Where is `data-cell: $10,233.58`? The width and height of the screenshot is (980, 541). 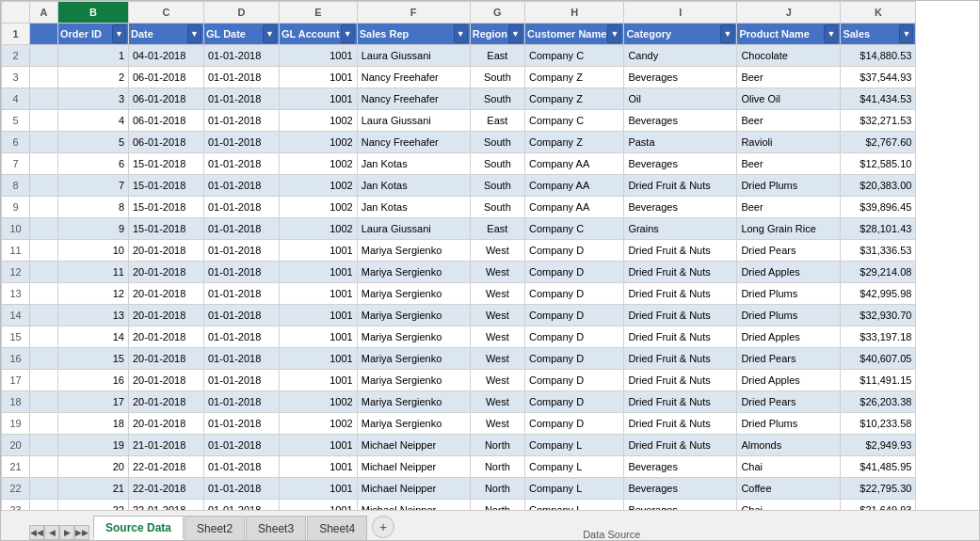 data-cell: $10,233.58 is located at coordinates (878, 423).